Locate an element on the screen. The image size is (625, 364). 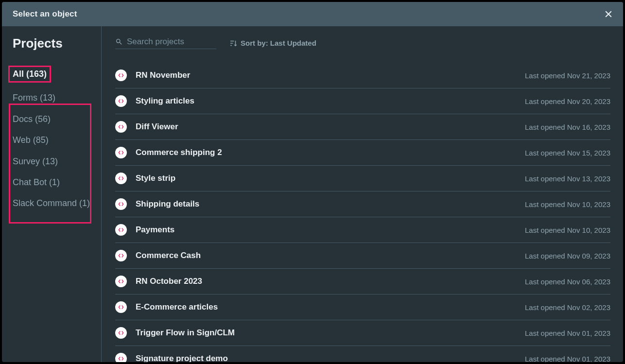
project-name: Trigger Flow in Sign/CLM is located at coordinates (326, 333).